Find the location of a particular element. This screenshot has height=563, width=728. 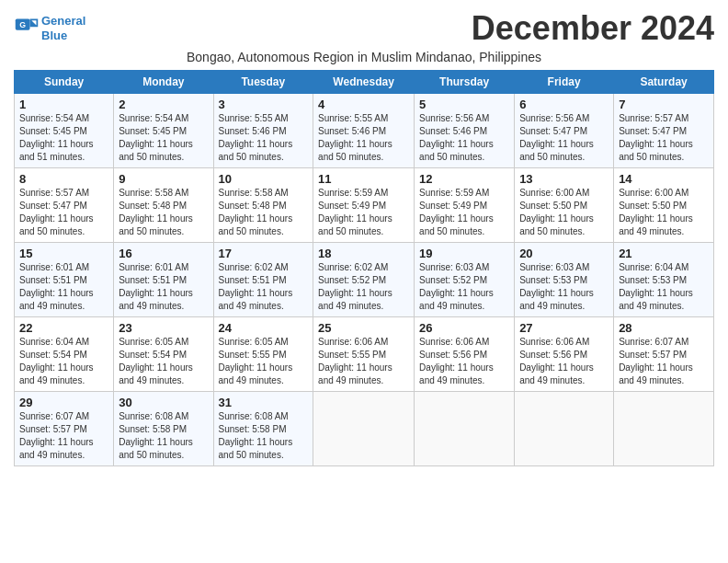

month-title: December 2024 is located at coordinates (593, 29).